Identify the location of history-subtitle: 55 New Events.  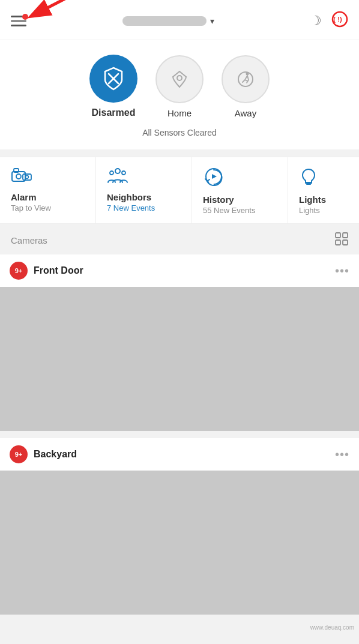
(240, 210).